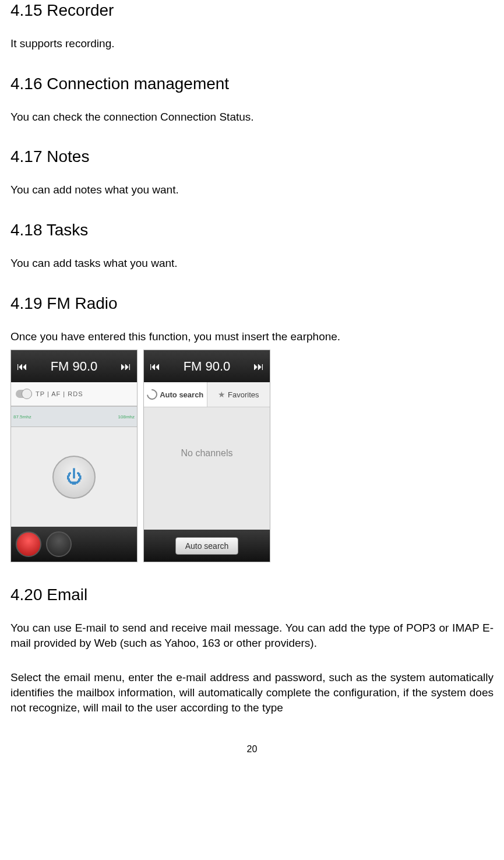 This screenshot has width=504, height=860. Describe the element at coordinates (207, 453) in the screenshot. I see `no-channels-label: No channels` at that location.